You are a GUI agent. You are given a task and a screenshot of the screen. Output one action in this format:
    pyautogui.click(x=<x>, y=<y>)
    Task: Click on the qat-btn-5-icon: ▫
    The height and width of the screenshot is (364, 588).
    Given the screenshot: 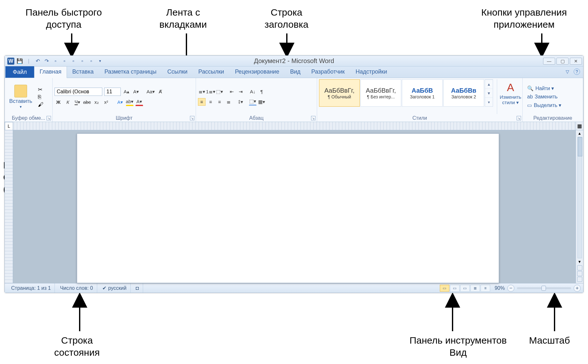 What is the action you would take?
    pyautogui.click(x=91, y=61)
    